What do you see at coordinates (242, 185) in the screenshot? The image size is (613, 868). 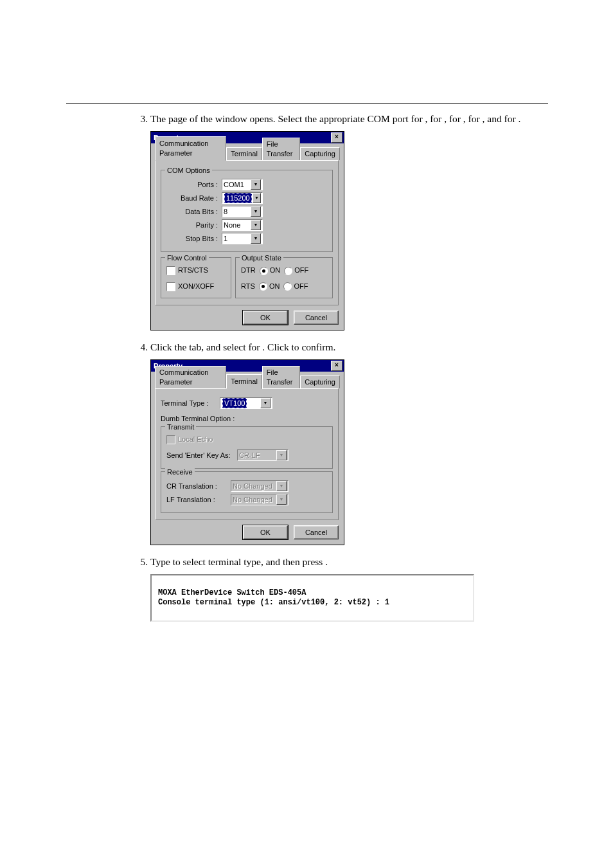 I see `select-ports: COM1 ▼` at bounding box center [242, 185].